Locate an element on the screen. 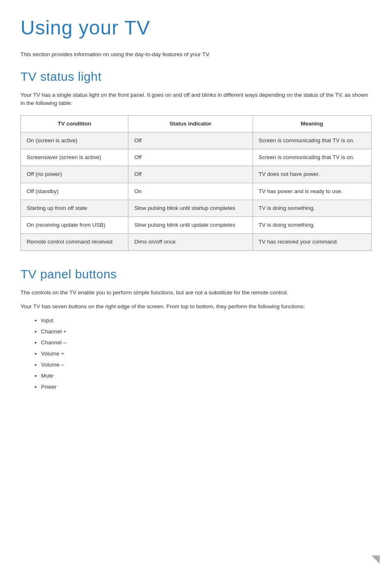  table-cell-r6-c2: TV has received your command. is located at coordinates (312, 242).